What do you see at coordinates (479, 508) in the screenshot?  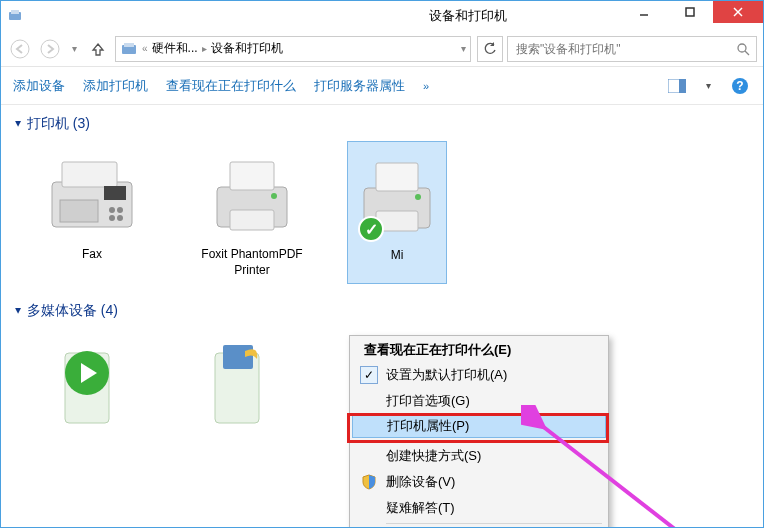 I see `ctx-troubleshoot: 疑难解答(T)` at bounding box center [479, 508].